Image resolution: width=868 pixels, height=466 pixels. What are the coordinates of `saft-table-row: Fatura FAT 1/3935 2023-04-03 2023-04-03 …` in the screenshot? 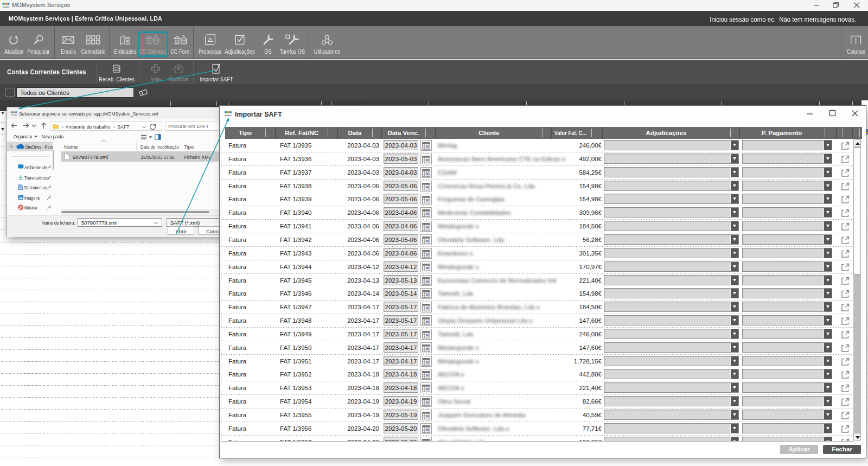 It's located at (537, 145).